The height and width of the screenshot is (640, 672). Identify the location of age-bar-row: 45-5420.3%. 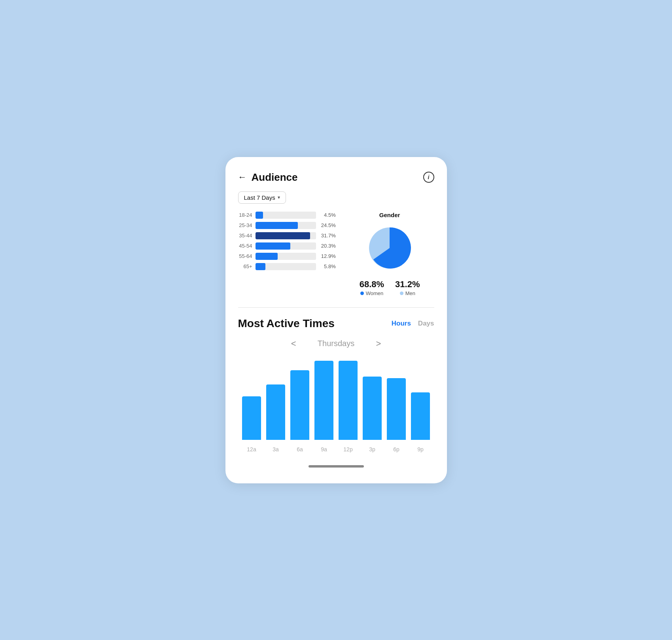
(287, 246).